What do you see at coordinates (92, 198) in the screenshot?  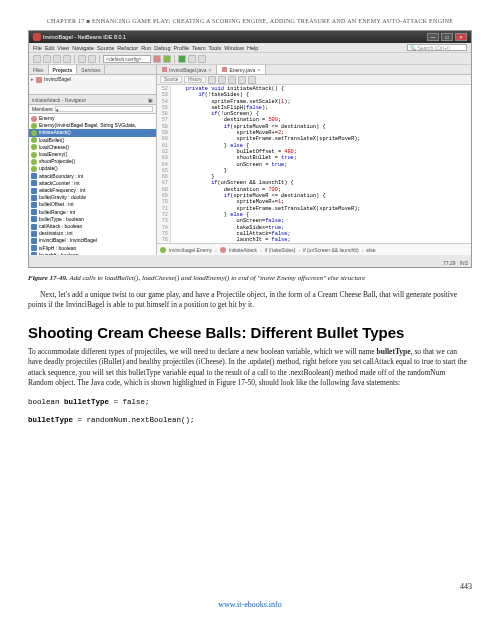 I see `member-item: bulletGravity : double` at bounding box center [92, 198].